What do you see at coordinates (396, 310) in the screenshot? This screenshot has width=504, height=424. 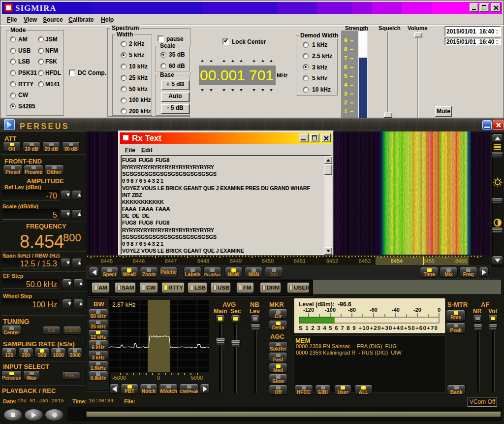 I see `svg-text: -40` at bounding box center [396, 310].